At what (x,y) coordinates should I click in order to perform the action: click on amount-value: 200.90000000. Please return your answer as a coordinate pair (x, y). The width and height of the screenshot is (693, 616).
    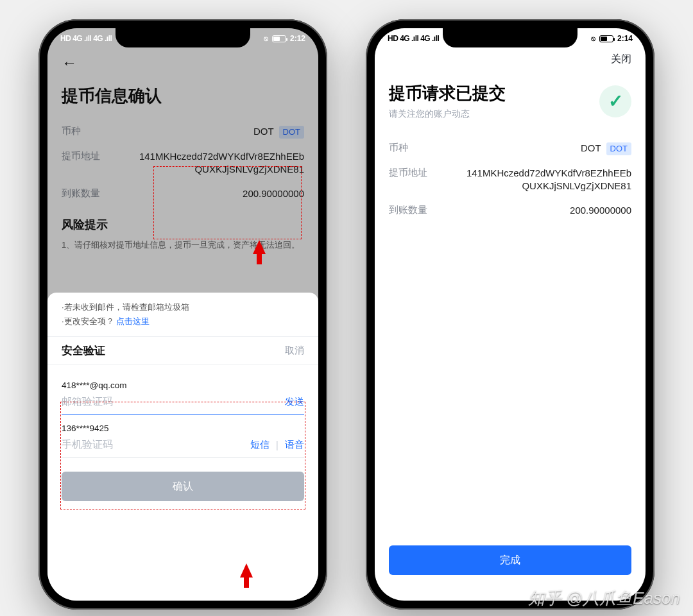
    Looking at the image, I should click on (601, 210).